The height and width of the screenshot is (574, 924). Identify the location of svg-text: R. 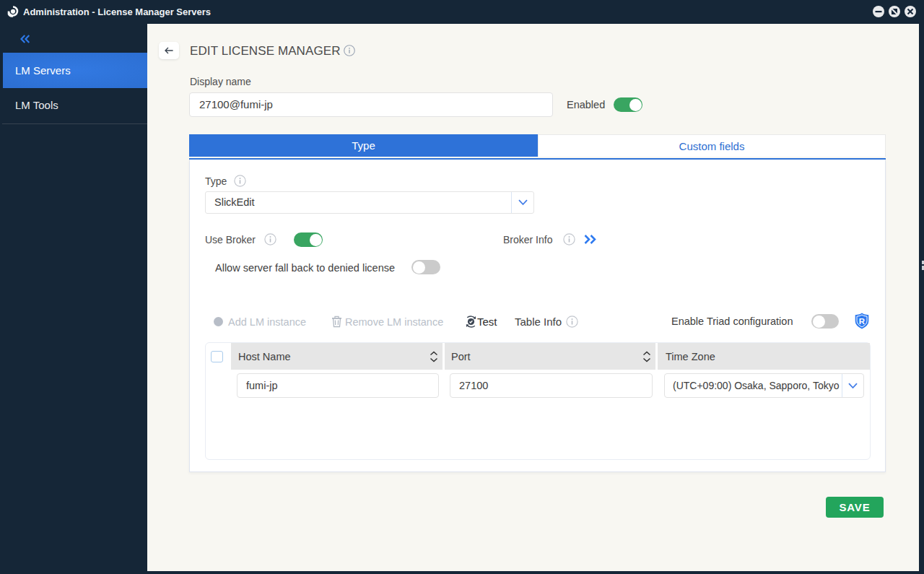
(862, 321).